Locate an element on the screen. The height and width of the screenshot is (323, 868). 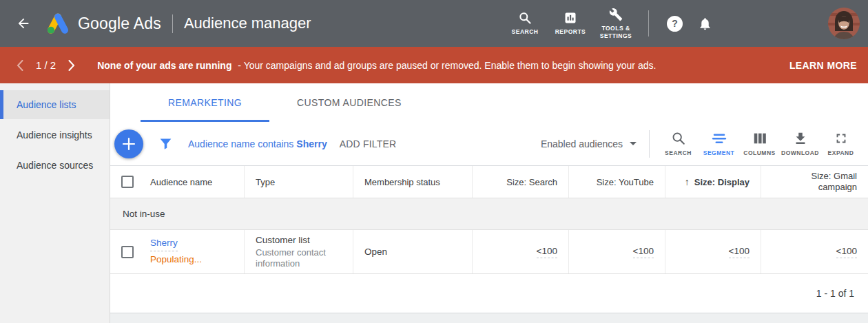
nav-tools-settings-label: TOOLS & SETTINGS is located at coordinates (616, 32).